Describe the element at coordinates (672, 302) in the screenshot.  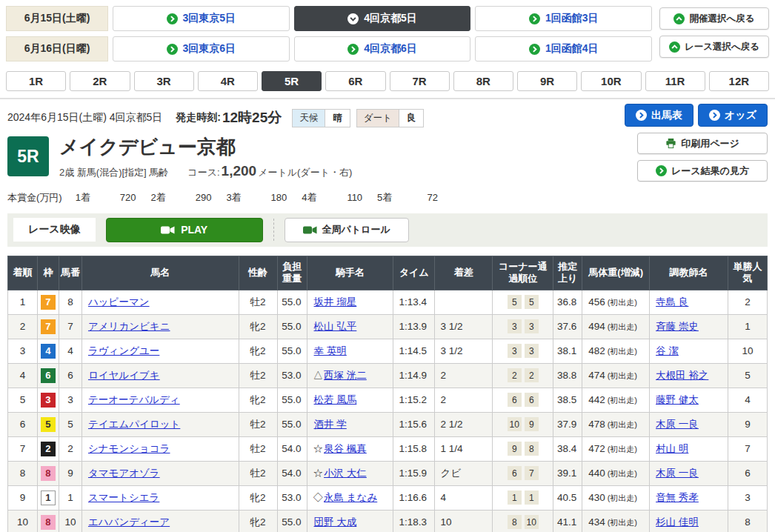
I see `trainer-link: 寺島 良` at that location.